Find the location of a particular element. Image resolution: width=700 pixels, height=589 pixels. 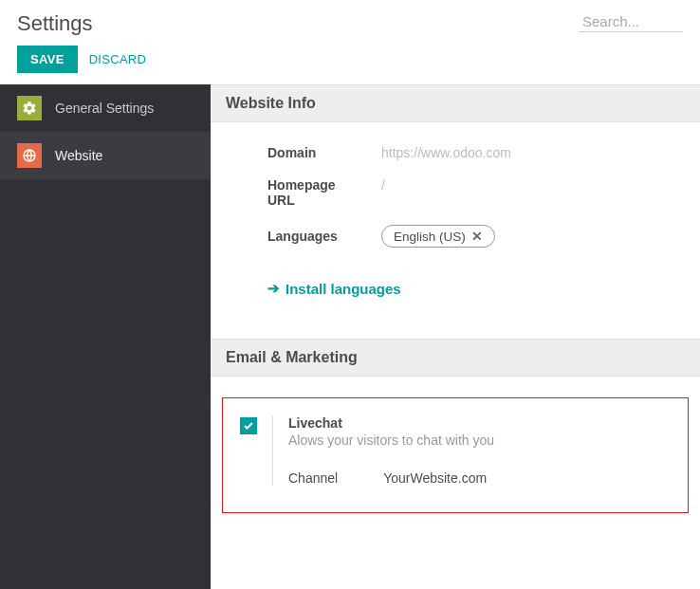

livechat-description: Alows your visitors to chat with you is located at coordinates (480, 440).